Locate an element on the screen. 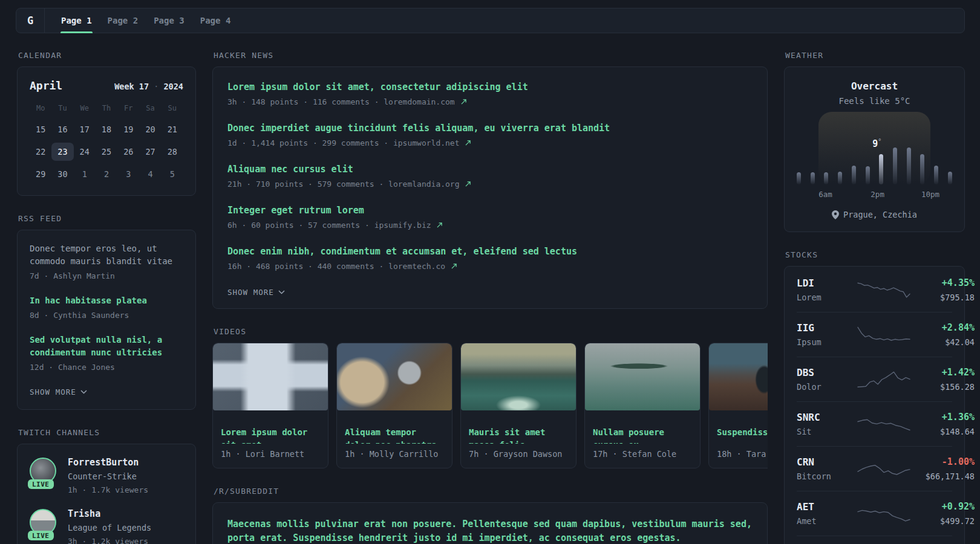  page-tabs: Page 1 Page 2 Page 3 Page 4 is located at coordinates (146, 21).